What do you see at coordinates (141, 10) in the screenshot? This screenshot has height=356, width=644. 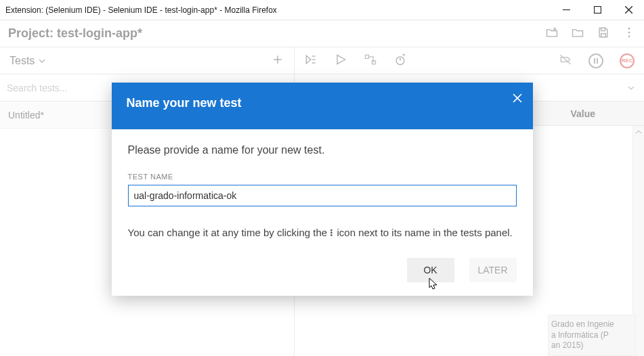 I see `window-title: Extension: (Selenium IDE) - Selenium IDE…` at bounding box center [141, 10].